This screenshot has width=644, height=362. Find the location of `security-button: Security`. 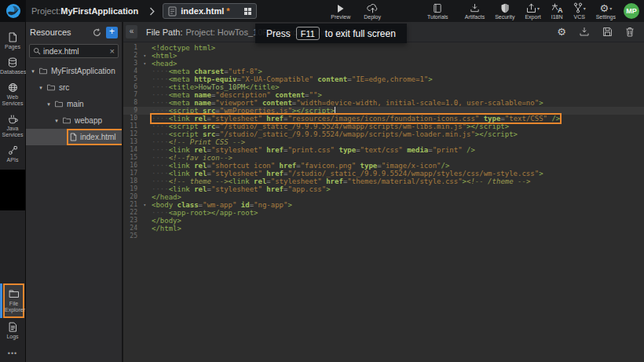

security-button: Security is located at coordinates (504, 11).